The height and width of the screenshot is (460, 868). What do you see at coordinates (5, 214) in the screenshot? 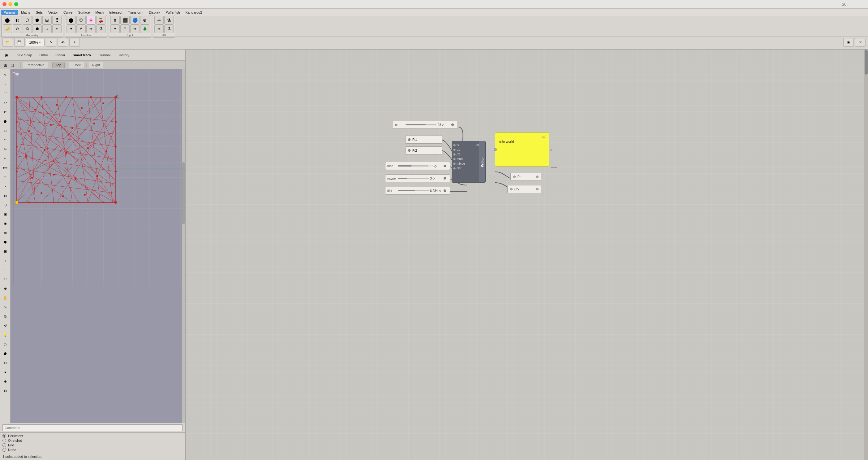
I see `box-tool: ▣` at bounding box center [5, 214].